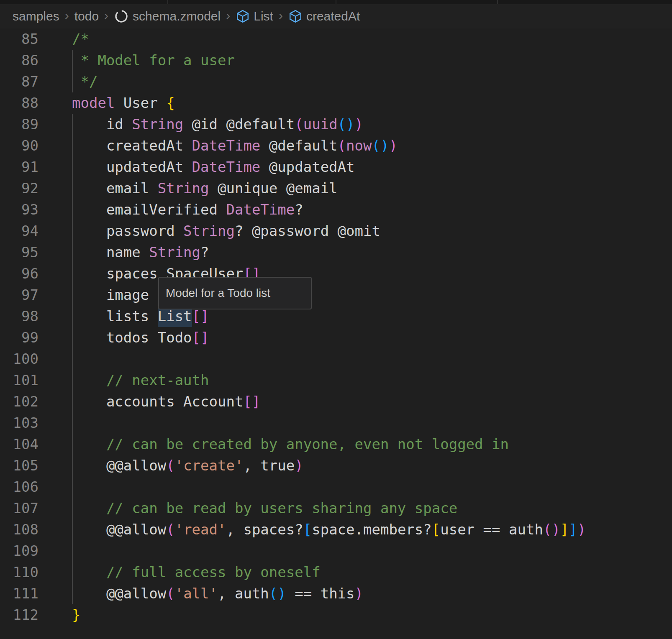 The height and width of the screenshot is (639, 672). I want to click on line-number: 86, so click(21, 60).